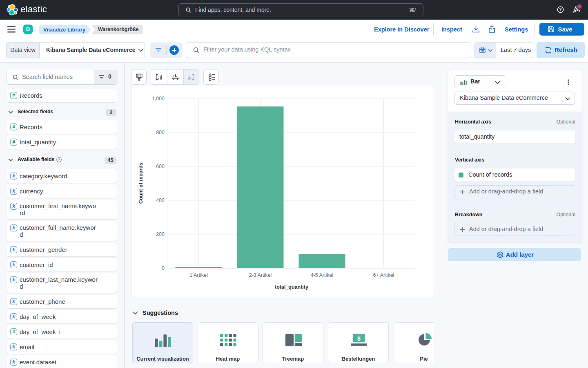  Describe the element at coordinates (160, 200) in the screenshot. I see `svg-text: 400` at that location.